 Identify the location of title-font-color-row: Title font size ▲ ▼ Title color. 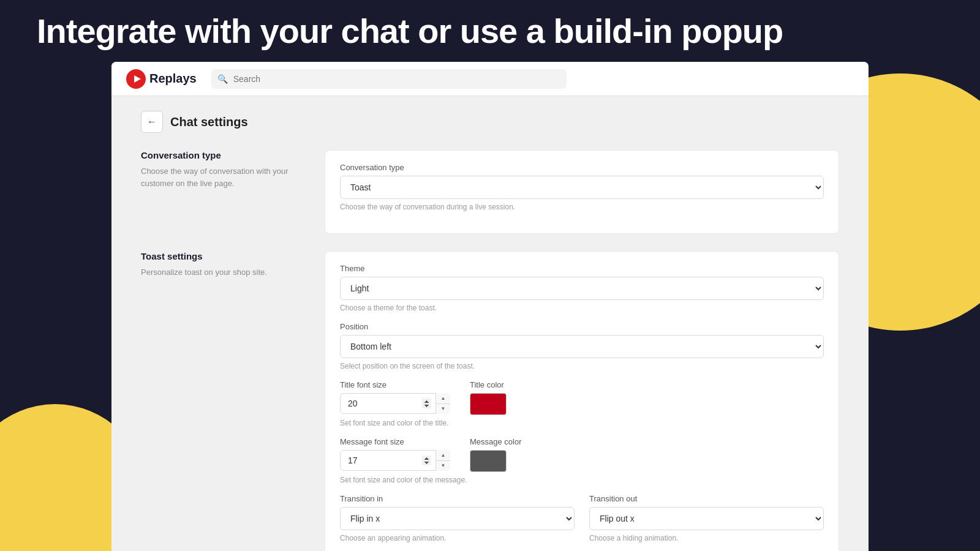
(582, 398).